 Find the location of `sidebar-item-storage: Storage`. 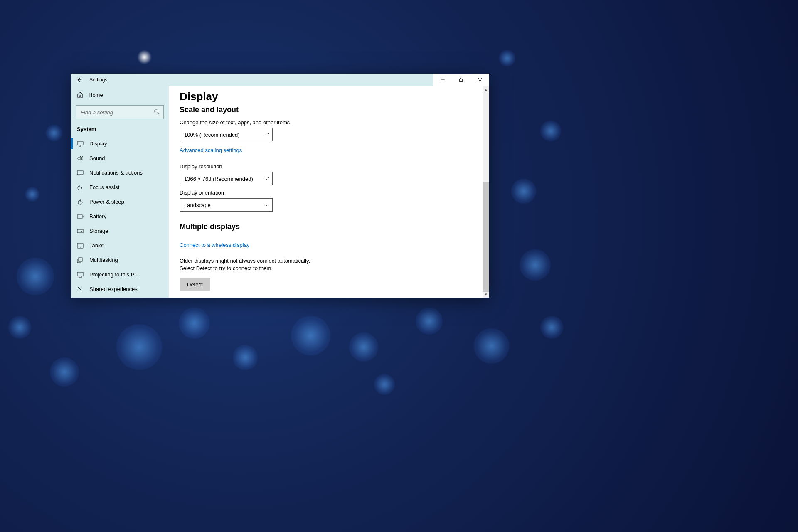

sidebar-item-storage: Storage is located at coordinates (120, 231).